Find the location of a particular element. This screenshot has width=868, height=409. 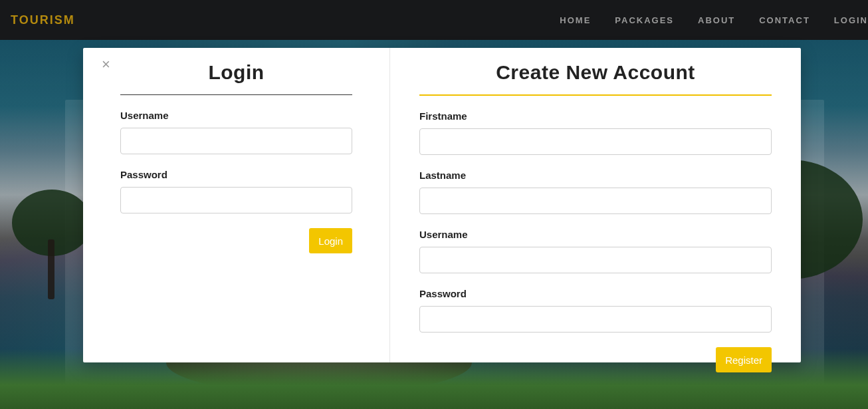

decor-trunk is located at coordinates (51, 269).